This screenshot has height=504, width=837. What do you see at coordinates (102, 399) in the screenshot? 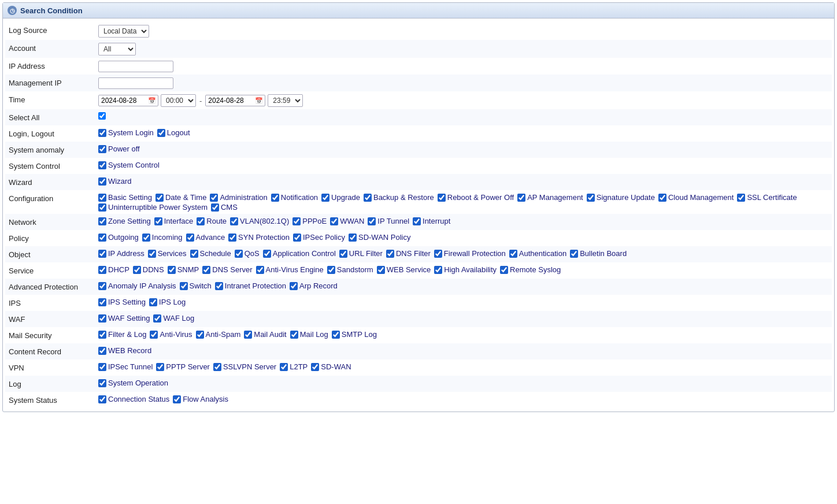
I see `connection-status-checkbox` at bounding box center [102, 399].